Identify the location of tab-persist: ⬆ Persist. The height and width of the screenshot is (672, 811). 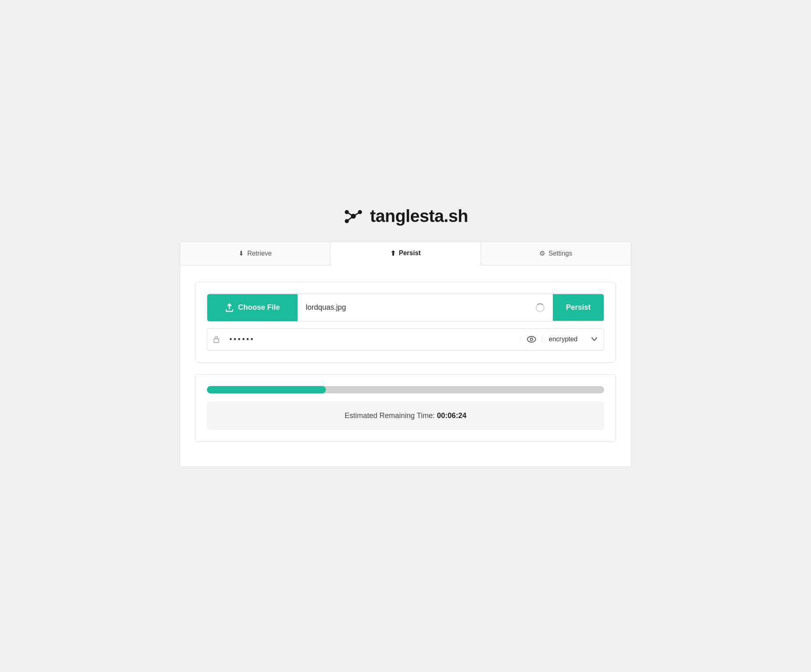
(406, 254).